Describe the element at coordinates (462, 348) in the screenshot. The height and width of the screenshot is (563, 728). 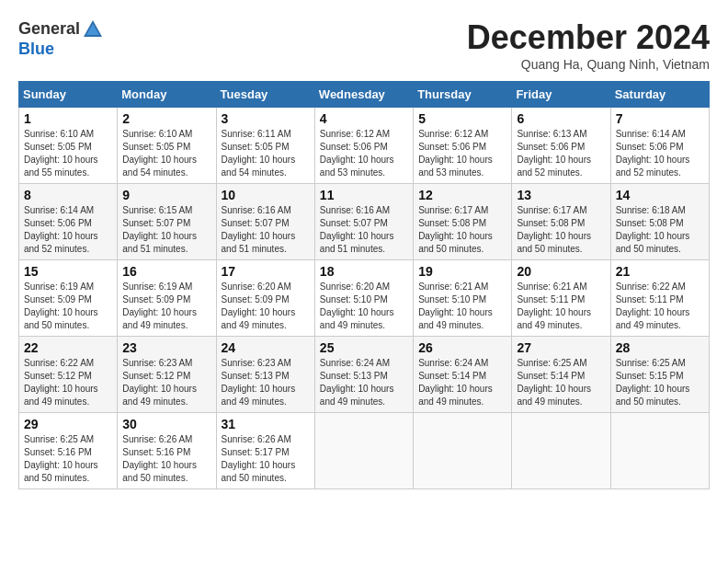
I see `day-number: 26` at that location.